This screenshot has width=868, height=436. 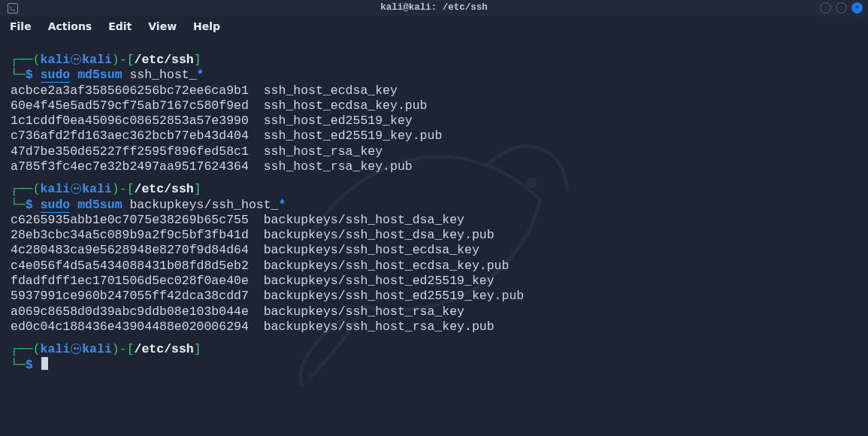 What do you see at coordinates (434, 327) in the screenshot?
I see `output-row: ed0c04c188436e43904488e020006294 backupk…` at bounding box center [434, 327].